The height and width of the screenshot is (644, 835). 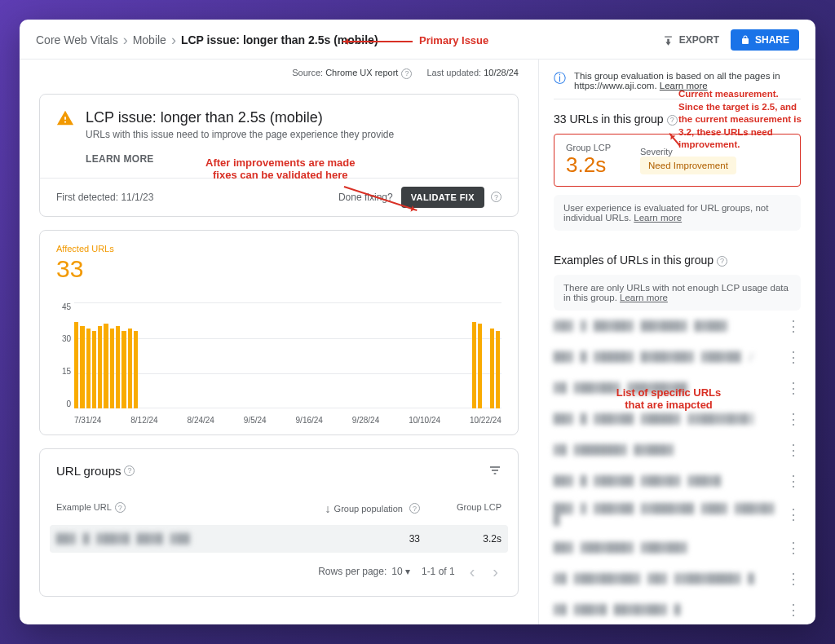 What do you see at coordinates (279, 73) in the screenshot?
I see `meta-row: Source: Chrome UX report? Last updated: …` at bounding box center [279, 73].